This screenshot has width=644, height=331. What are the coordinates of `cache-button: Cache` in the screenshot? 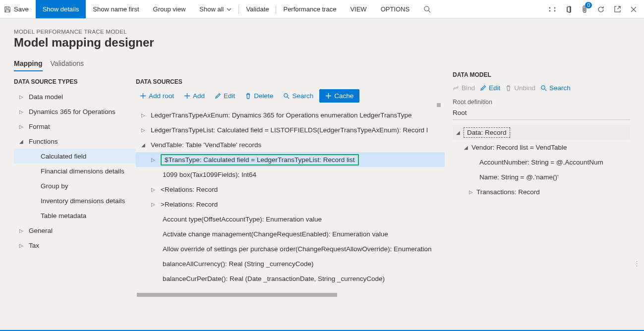 It's located at (339, 96).